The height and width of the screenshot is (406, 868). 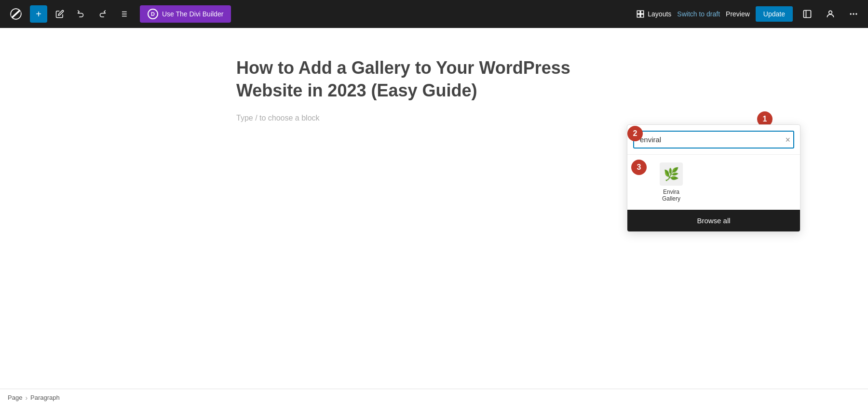 I want to click on redo-button, so click(x=102, y=14).